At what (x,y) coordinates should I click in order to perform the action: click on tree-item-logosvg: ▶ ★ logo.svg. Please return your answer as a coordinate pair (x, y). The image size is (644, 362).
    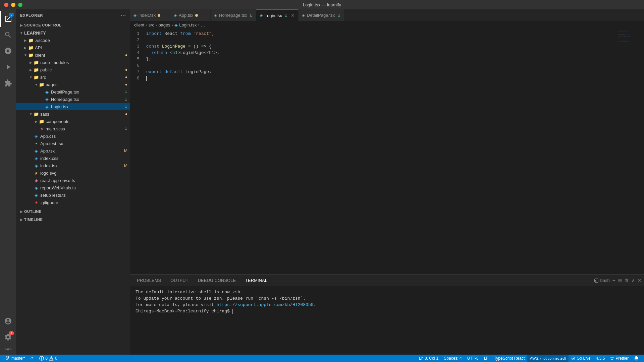
    Looking at the image, I should click on (73, 173).